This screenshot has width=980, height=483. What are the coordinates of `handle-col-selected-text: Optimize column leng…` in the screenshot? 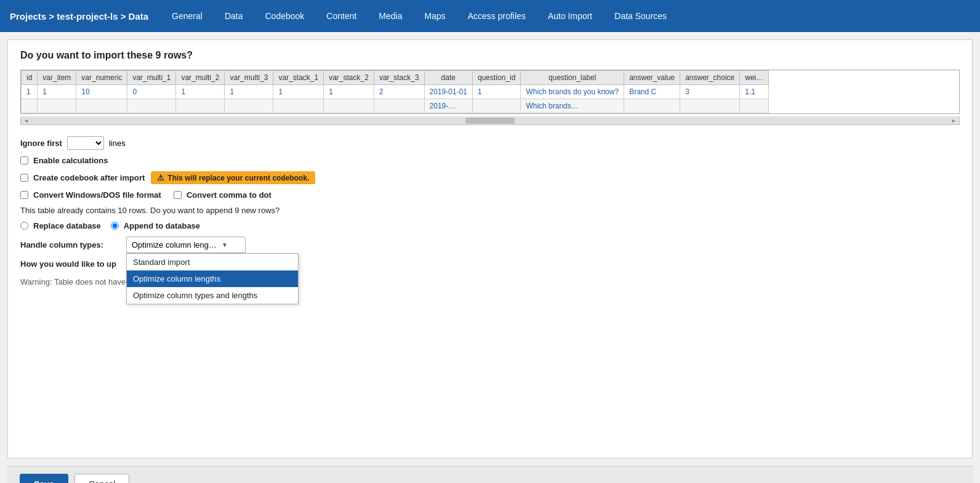 It's located at (174, 245).